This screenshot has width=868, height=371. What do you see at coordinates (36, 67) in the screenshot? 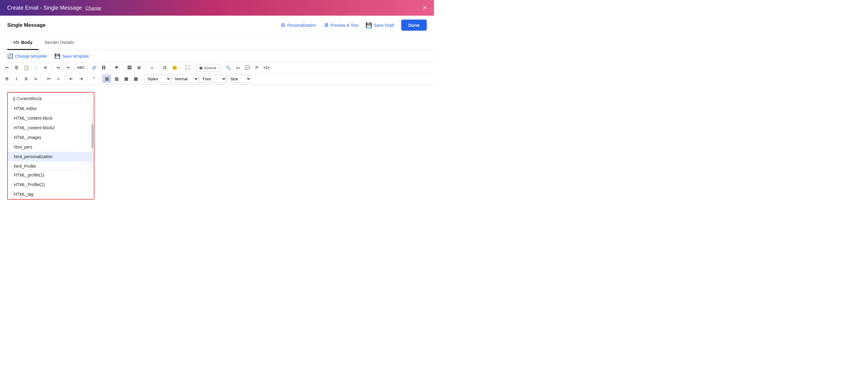
I see `paste-text-button: 📄` at bounding box center [36, 67].